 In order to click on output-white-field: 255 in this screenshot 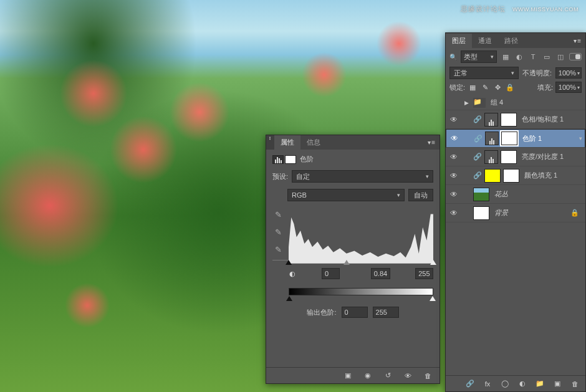, I will do `click(386, 312)`.